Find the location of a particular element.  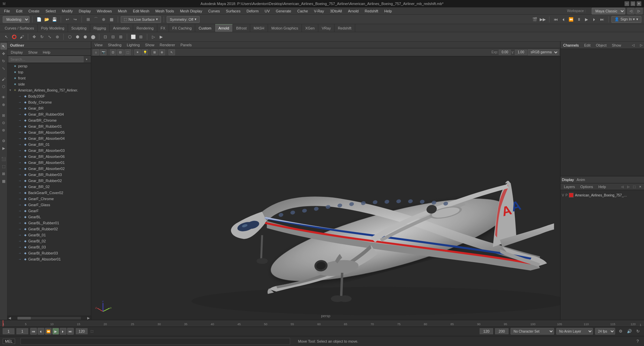

render-preview-icon: ▷ is located at coordinates (153, 37).